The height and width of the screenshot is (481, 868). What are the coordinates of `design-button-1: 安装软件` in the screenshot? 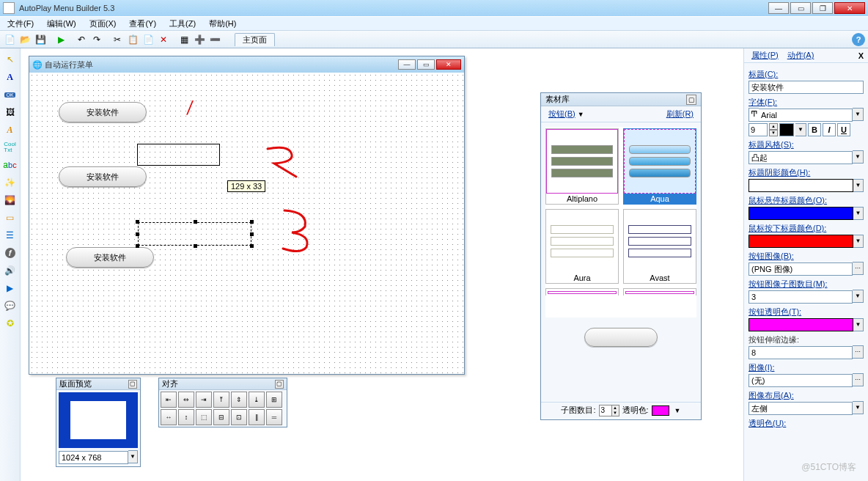 It's located at (103, 112).